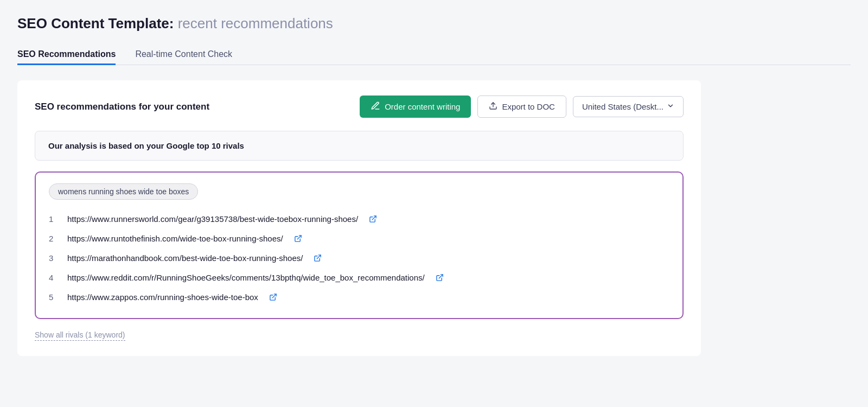 This screenshot has width=868, height=407. What do you see at coordinates (671, 106) in the screenshot?
I see `chevron-down-icon` at bounding box center [671, 106].